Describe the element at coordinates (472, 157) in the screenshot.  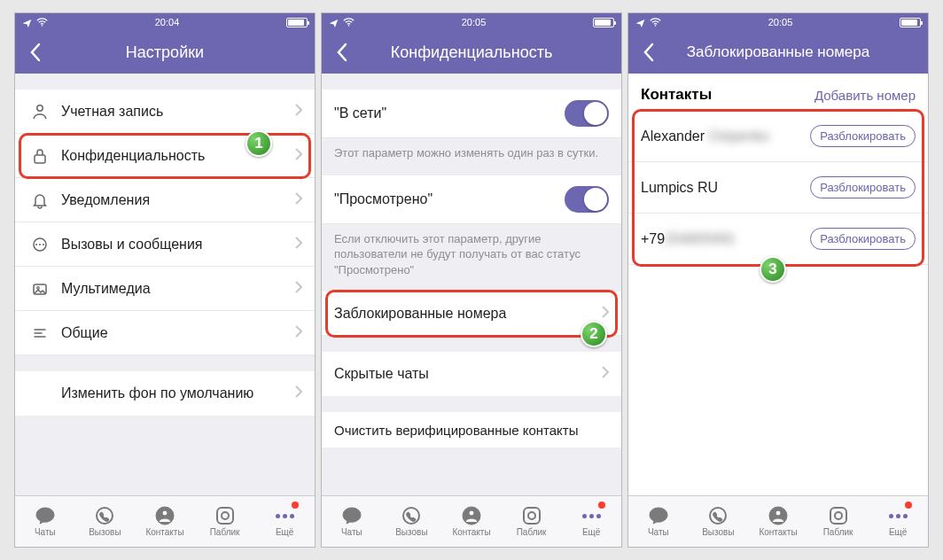
I see `setting-desc: Этот параметр можно изменять один раз в …` at that location.